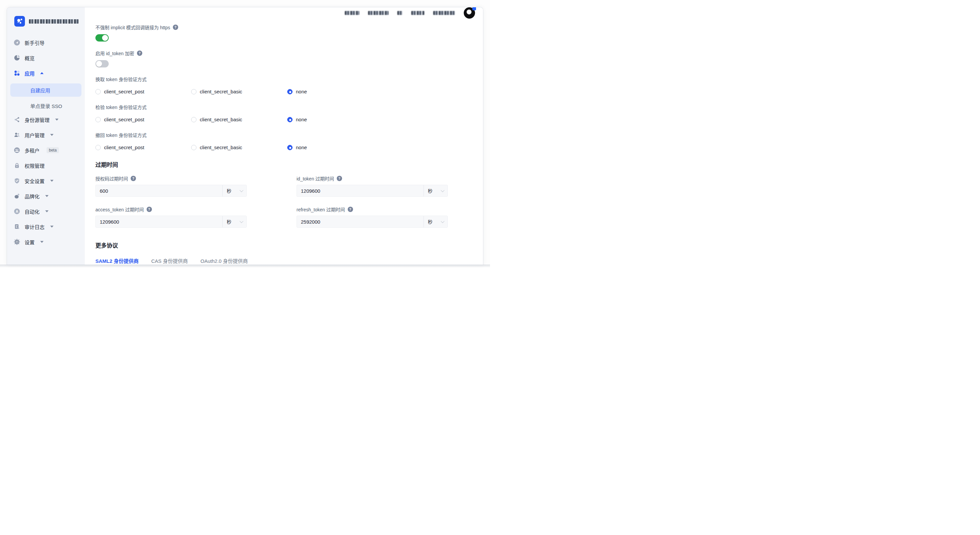  I want to click on beta-badge: beta, so click(52, 150).